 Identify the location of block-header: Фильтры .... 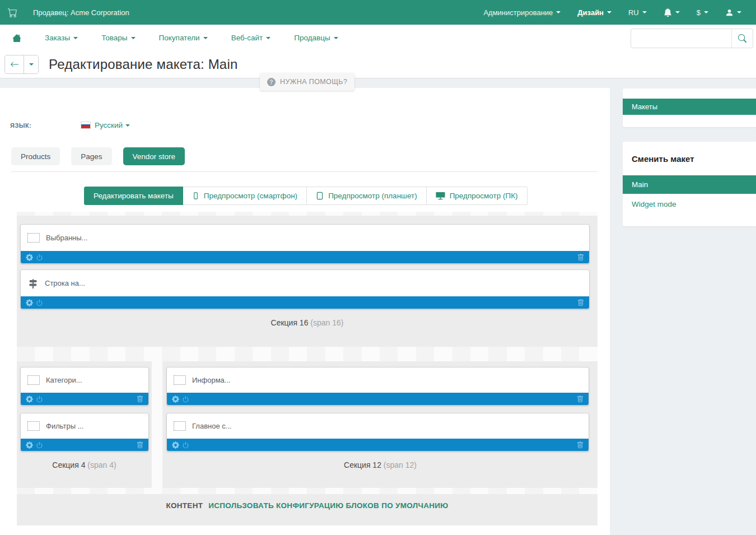
(85, 426).